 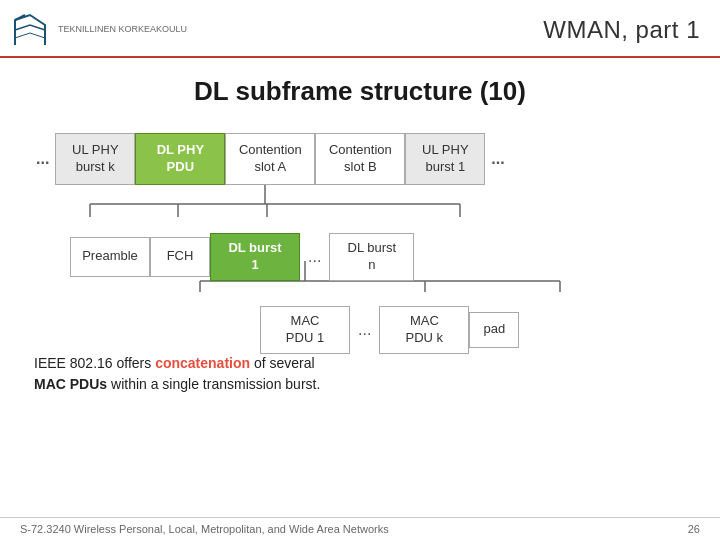 I want to click on footer: S-72.3240 Wireless Personal, Local, Metr…, so click(x=360, y=528).